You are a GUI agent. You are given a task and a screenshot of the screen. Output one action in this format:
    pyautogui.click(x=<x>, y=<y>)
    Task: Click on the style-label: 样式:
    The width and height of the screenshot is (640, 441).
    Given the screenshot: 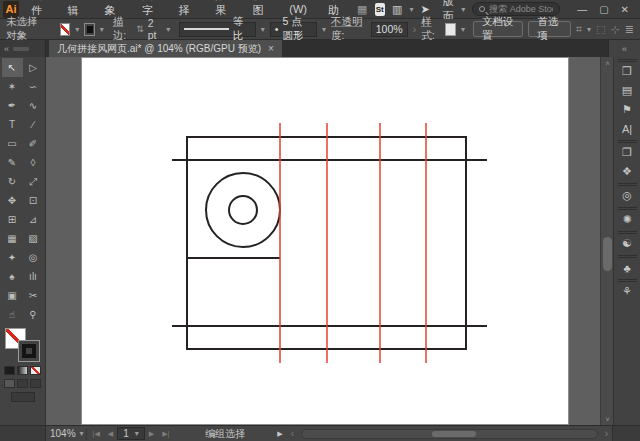 What is the action you would take?
    pyautogui.click(x=430, y=29)
    